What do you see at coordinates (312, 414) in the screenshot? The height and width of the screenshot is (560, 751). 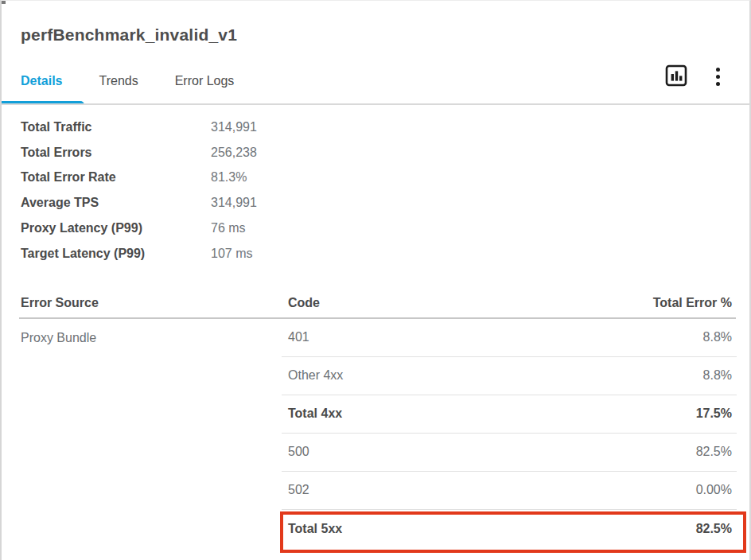 I see `code-cell: Total 4xx` at bounding box center [312, 414].